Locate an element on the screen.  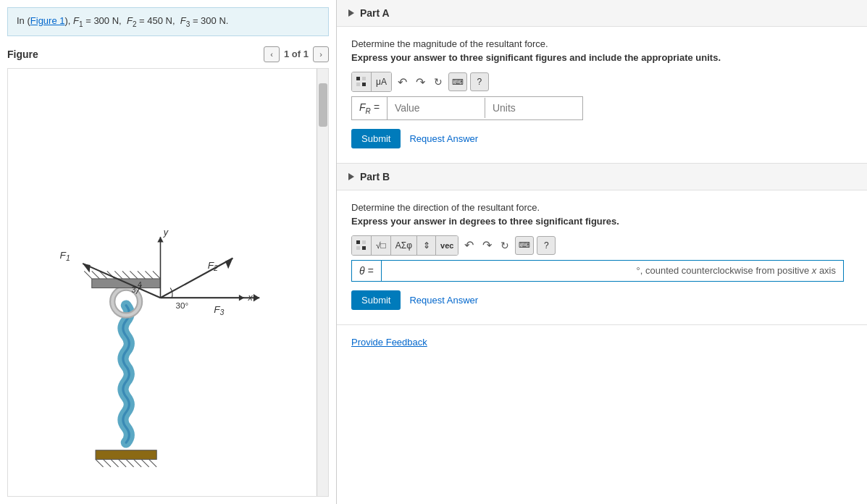
part-b-request-link: Request Answer is located at coordinates (443, 300).